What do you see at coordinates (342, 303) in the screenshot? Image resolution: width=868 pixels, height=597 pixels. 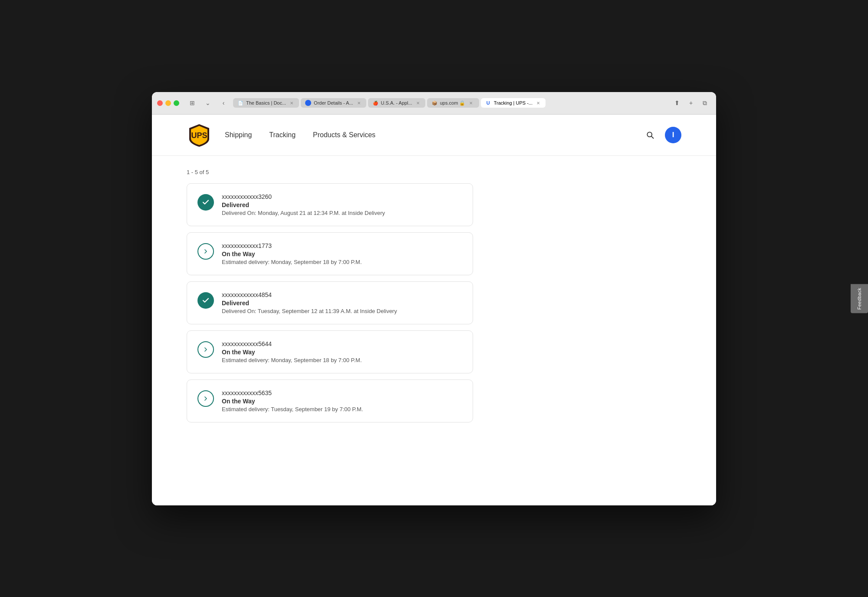 I see `card-info-3: xxxxxxxxxxxx4854 Delivered Delivered On:…` at bounding box center [342, 303].